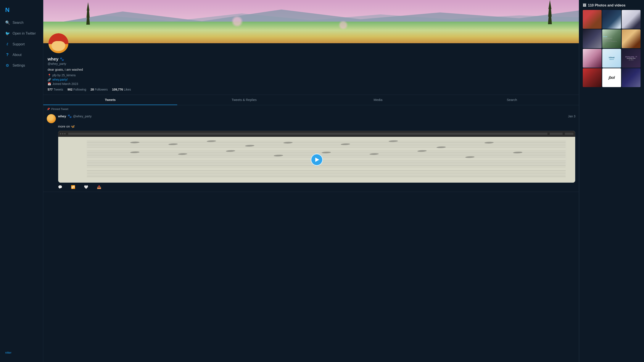 The width and height of the screenshot is (644, 362). I want to click on tweet-author-handle: @whey_party, so click(82, 116).